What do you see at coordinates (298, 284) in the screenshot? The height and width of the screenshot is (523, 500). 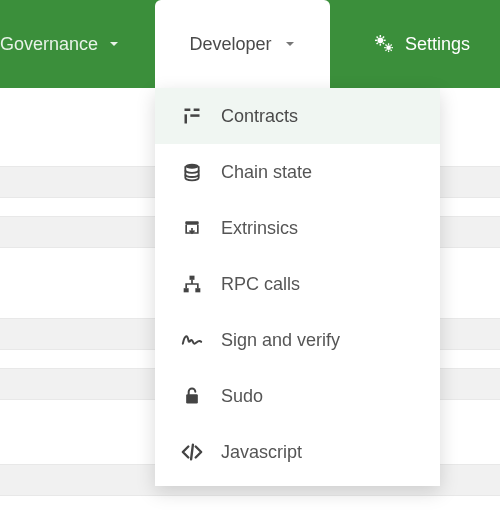 I see `menu-item-rpc-calls: RPC calls` at bounding box center [298, 284].